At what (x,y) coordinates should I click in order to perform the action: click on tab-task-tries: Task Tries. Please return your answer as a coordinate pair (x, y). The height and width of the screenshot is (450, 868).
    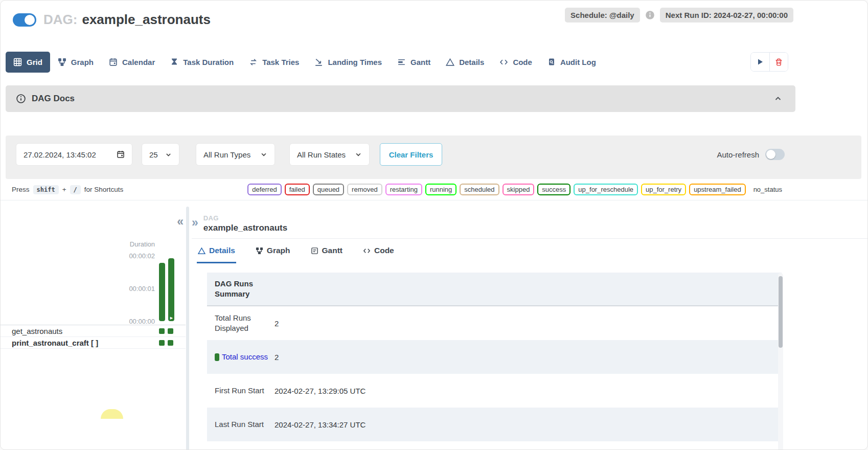
    Looking at the image, I should click on (274, 62).